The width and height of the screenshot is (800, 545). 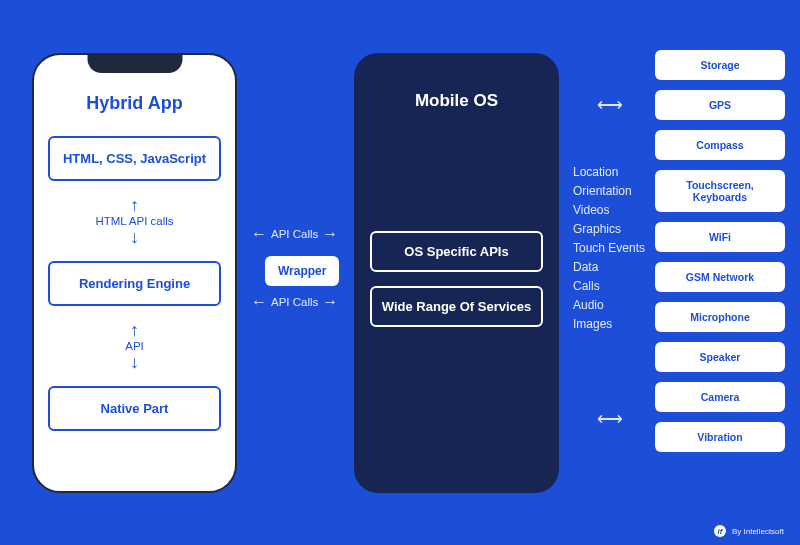 I want to click on feature-item: Images, so click(x=609, y=324).